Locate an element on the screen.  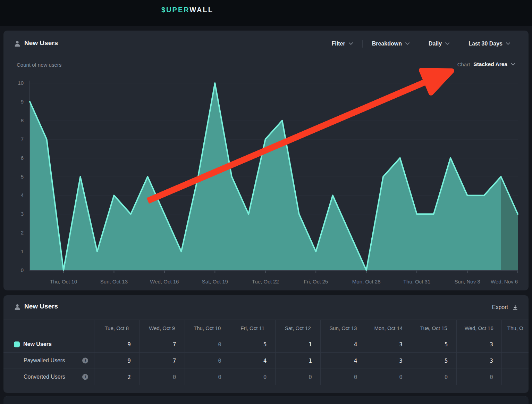
x-tick-label: Thu, Oct 10 is located at coordinates (64, 281).